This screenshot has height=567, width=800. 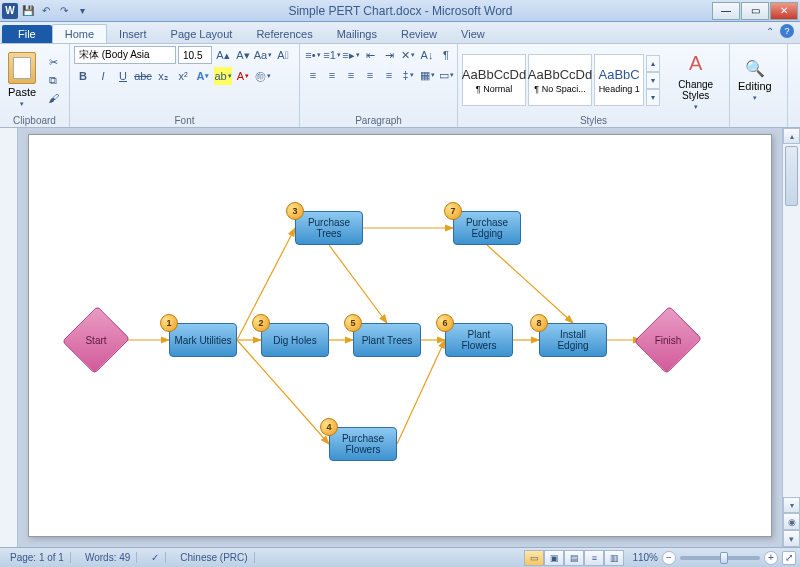 What do you see at coordinates (494, 80) in the screenshot?
I see `style-normal: AaBbCcDd ¶ Normal` at bounding box center [494, 80].